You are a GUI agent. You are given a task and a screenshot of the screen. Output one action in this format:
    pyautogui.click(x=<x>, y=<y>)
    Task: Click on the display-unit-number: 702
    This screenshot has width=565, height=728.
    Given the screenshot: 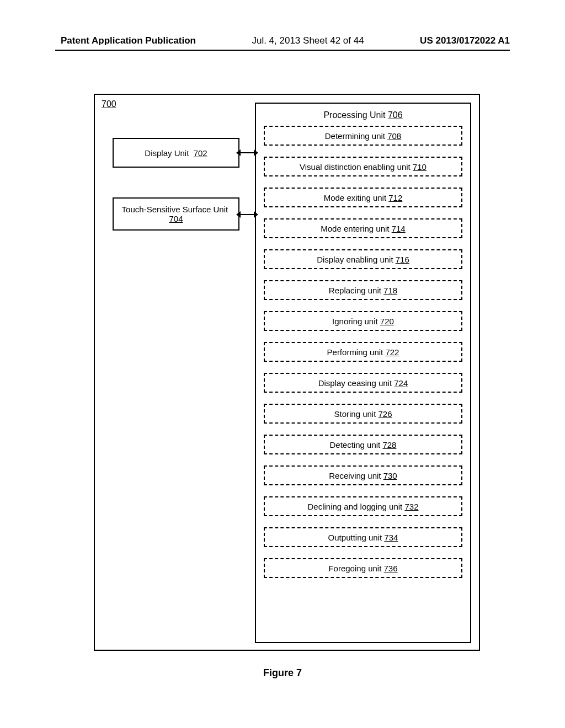 What is the action you would take?
    pyautogui.click(x=201, y=153)
    